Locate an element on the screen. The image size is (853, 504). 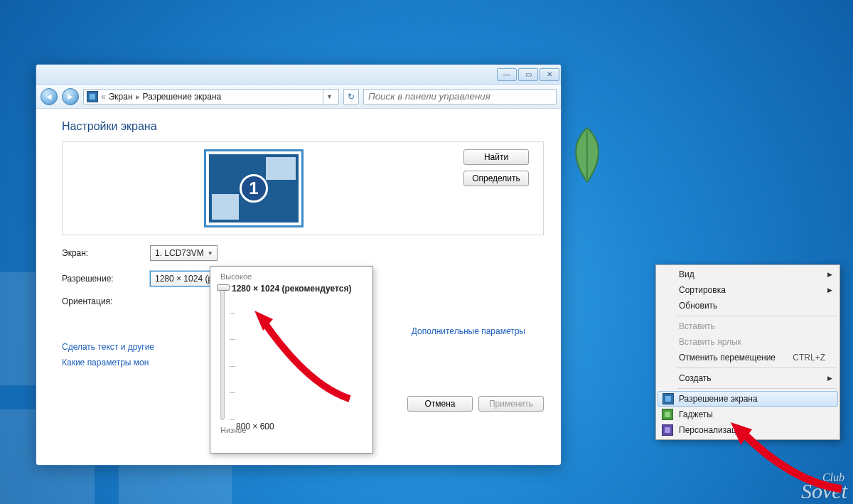
ctx-view-label: Вид is located at coordinates (687, 274).